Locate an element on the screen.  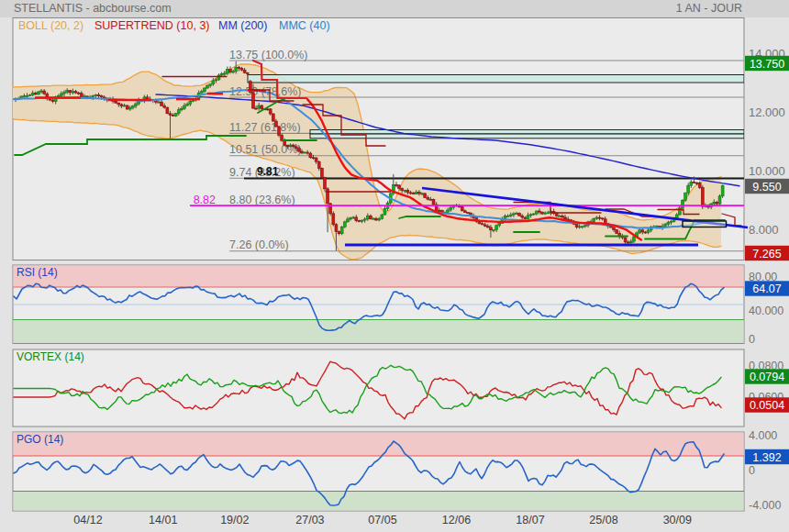
svg-text: 14/01 is located at coordinates (163, 520).